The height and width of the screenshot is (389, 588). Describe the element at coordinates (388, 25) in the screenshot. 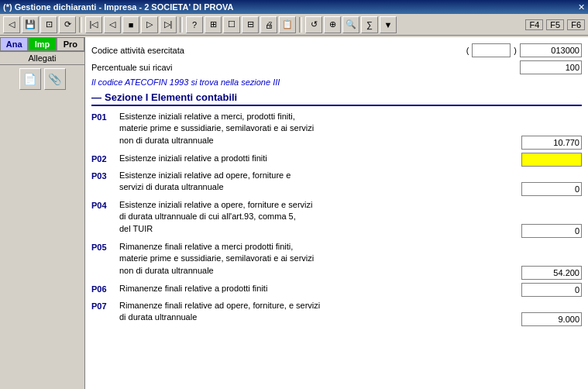

I see `tool10: ▼` at that location.